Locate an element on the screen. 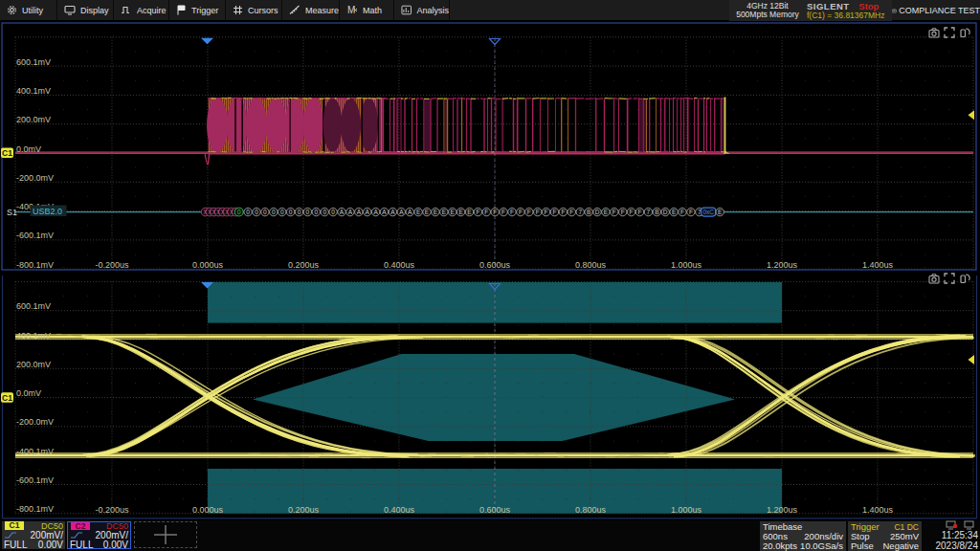 The width and height of the screenshot is (980, 551). svg-text: 0.600us is located at coordinates (496, 510).